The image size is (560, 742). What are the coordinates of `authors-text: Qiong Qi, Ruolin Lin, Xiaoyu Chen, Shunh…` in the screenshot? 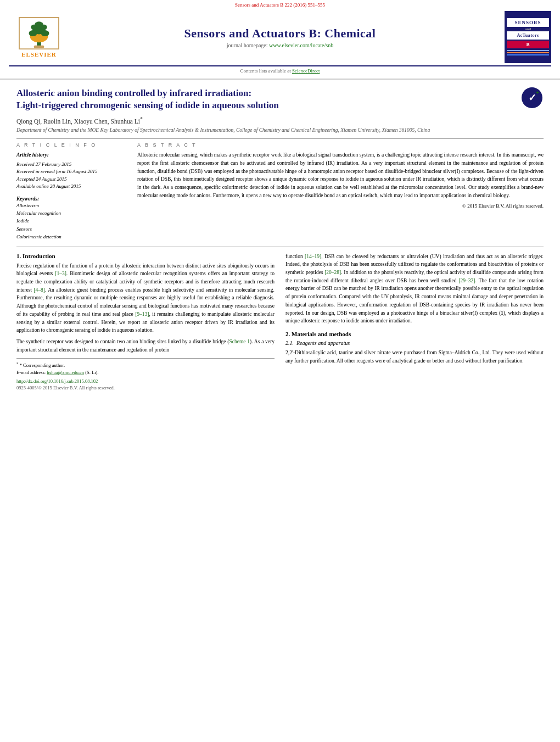 It's located at (78, 121).